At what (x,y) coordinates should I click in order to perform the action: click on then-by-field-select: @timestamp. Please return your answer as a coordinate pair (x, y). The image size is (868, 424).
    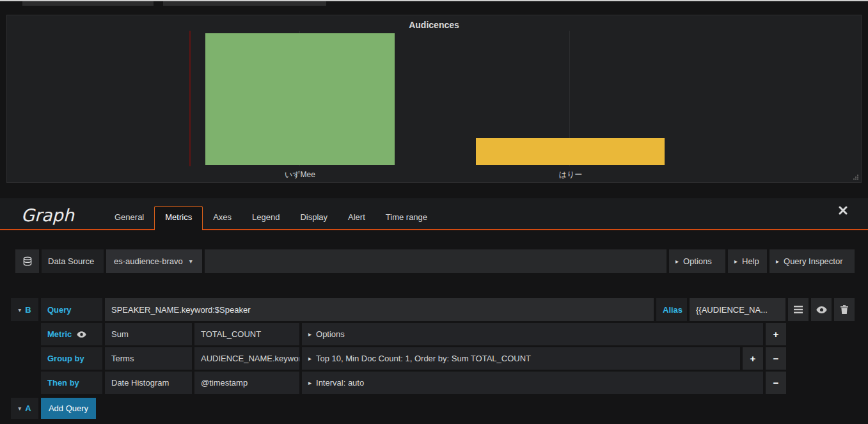
    Looking at the image, I should click on (247, 382).